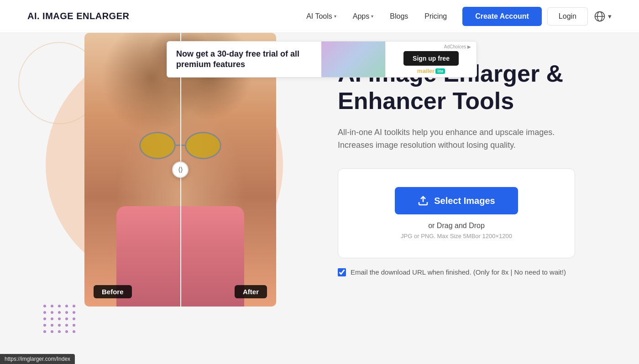 The image size is (639, 364). Describe the element at coordinates (431, 58) in the screenshot. I see `ad-signup-button: Sign up free` at that location.